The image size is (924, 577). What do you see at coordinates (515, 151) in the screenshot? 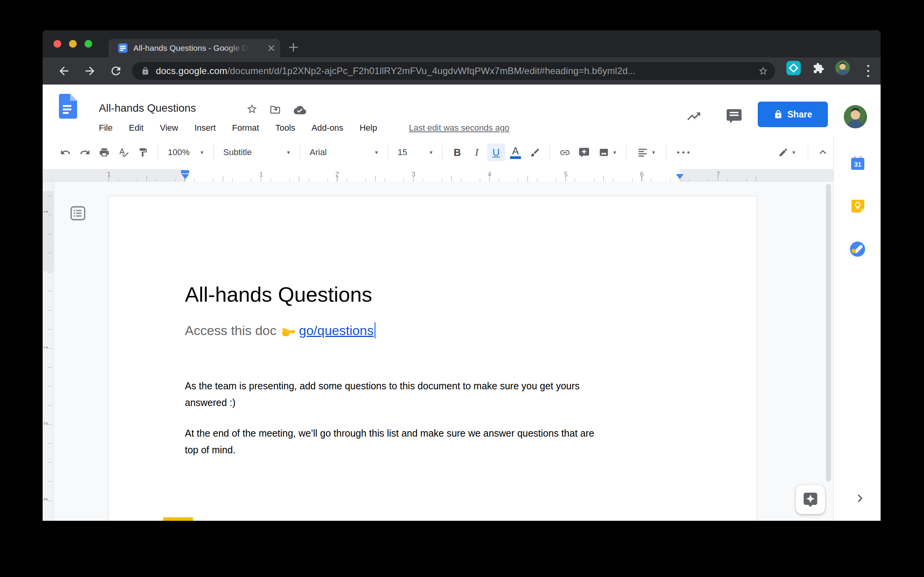
I see `text-color-icon: A` at bounding box center [515, 151].